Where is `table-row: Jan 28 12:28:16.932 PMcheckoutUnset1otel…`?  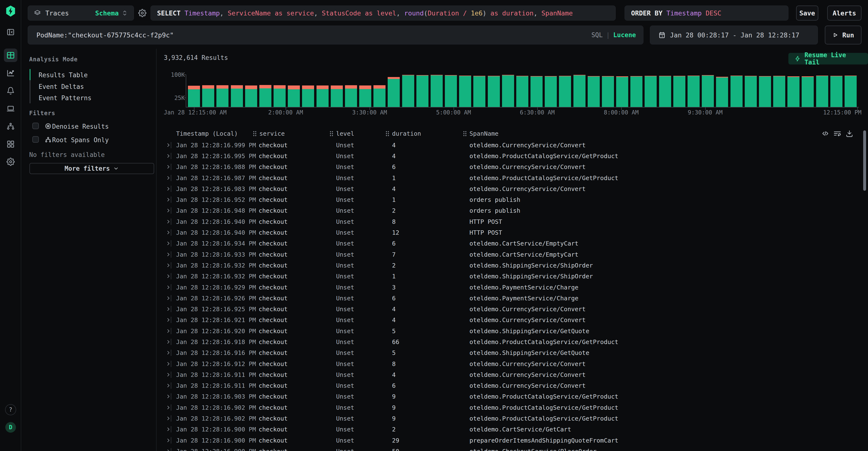 table-row: Jan 28 12:28:16.932 PMcheckoutUnset1otel… is located at coordinates (510, 276).